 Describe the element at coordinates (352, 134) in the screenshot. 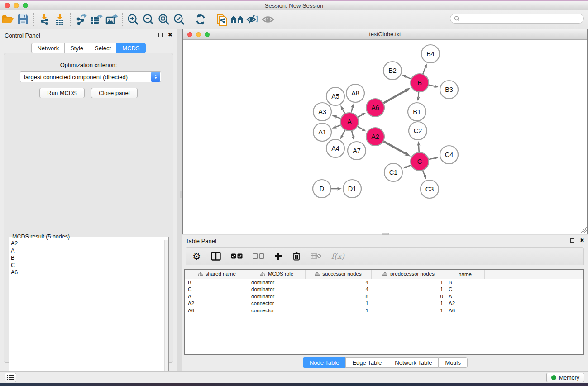

I see `graph-edge-A-A7` at that location.